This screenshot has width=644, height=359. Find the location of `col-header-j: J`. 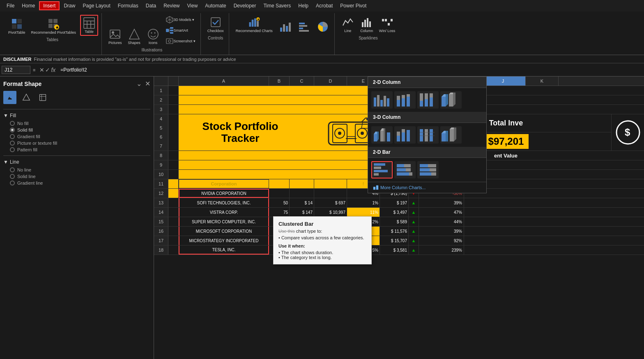

col-header-j: J is located at coordinates (503, 81).